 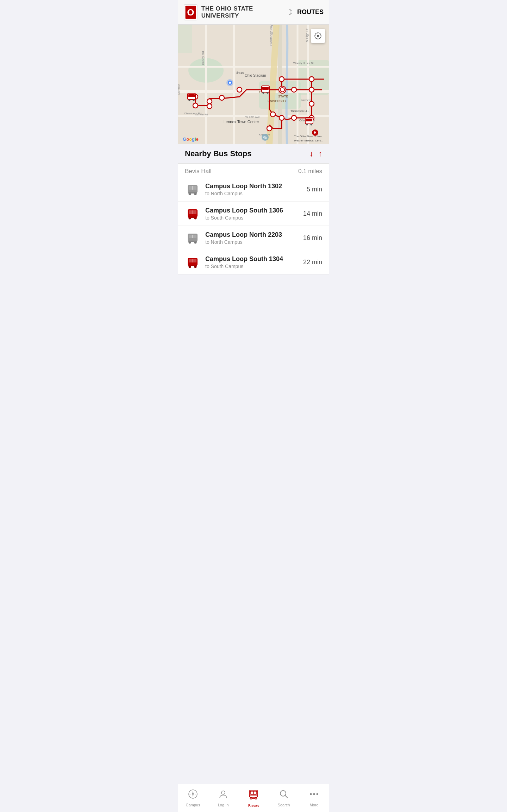 What do you see at coordinates (218, 154) in the screenshot?
I see `nearby-title: Nearby Bus Stops` at bounding box center [218, 154].